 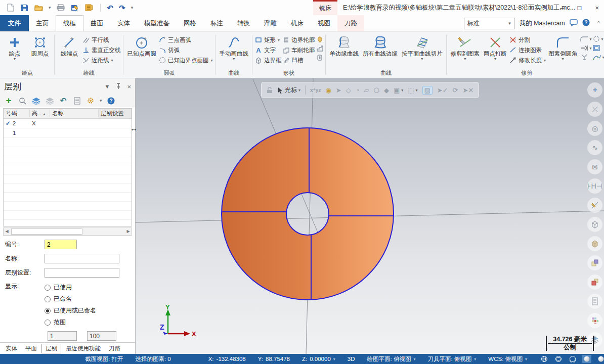 I want to click on letters-button: A 文字, so click(x=268, y=50).